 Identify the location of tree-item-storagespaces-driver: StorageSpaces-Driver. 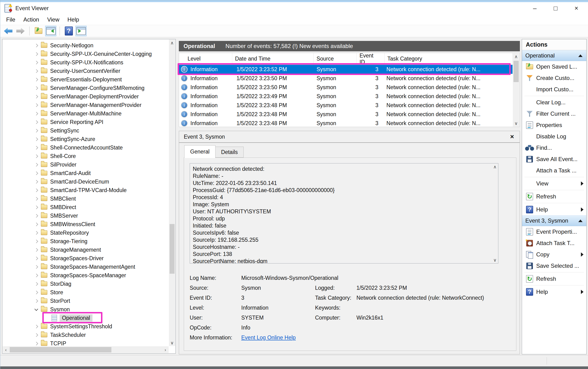
(85, 258).